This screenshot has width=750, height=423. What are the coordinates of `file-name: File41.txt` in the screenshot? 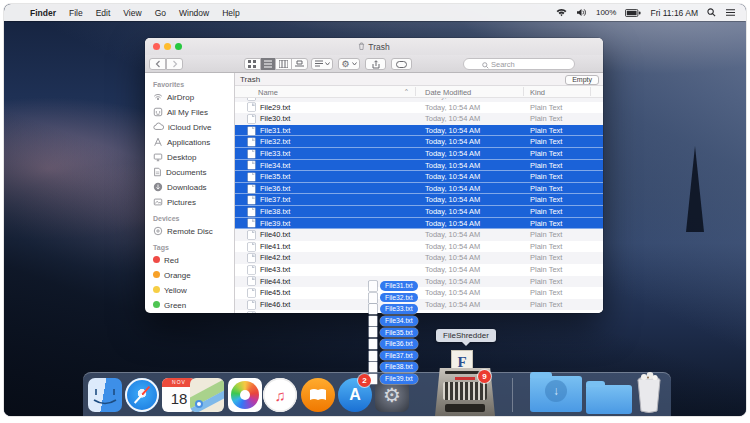 It's located at (275, 247).